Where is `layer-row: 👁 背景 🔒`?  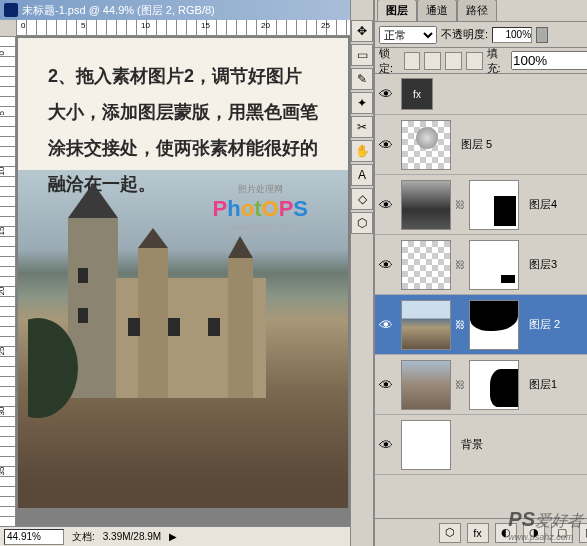 layer-row: 👁 背景 🔒 is located at coordinates (481, 445).